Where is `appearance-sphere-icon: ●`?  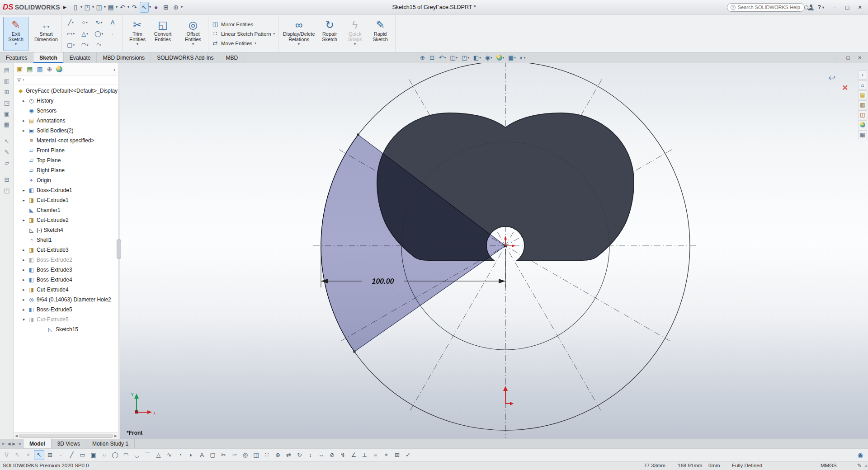
appearance-sphere-icon: ● is located at coordinates (156, 7).